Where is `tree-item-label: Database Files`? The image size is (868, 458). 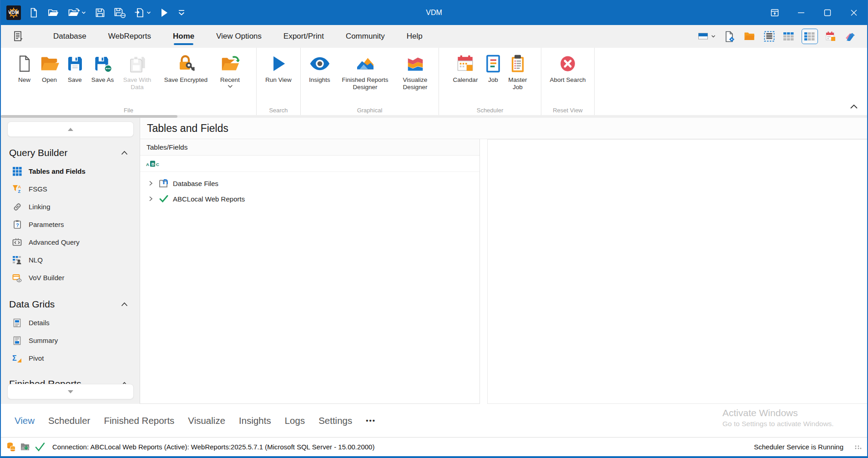
tree-item-label: Database Files is located at coordinates (196, 184).